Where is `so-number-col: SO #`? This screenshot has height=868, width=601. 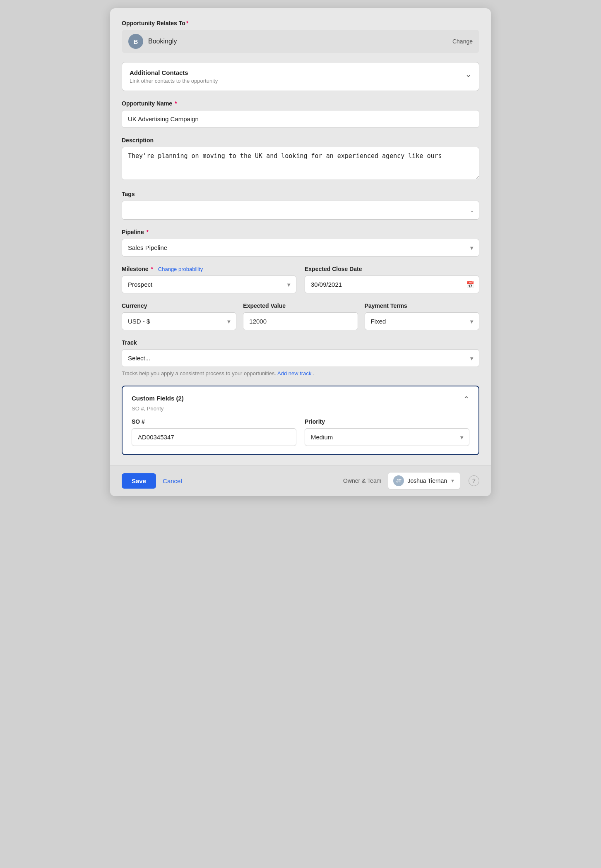
so-number-col: SO # is located at coordinates (214, 432).